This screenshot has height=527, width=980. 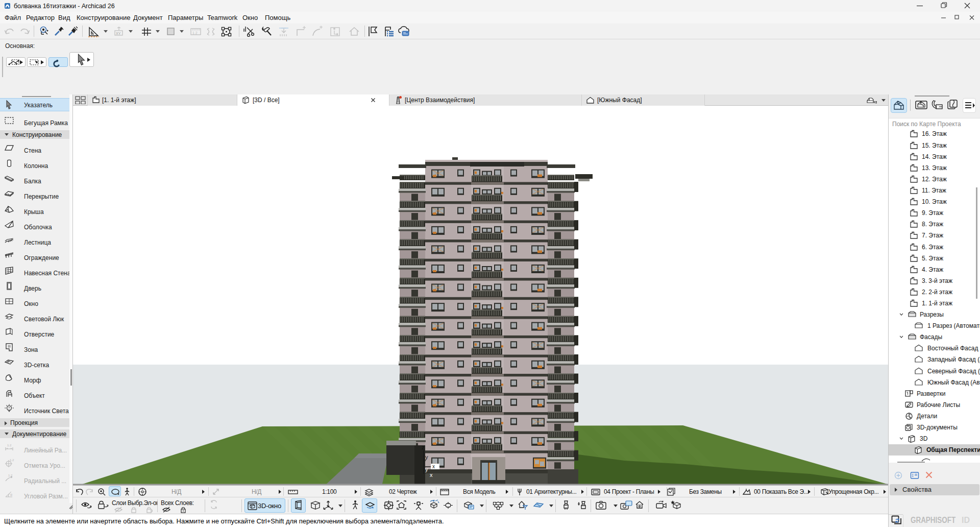 What do you see at coordinates (423, 447) in the screenshot?
I see `svg-text: z` at bounding box center [423, 447].